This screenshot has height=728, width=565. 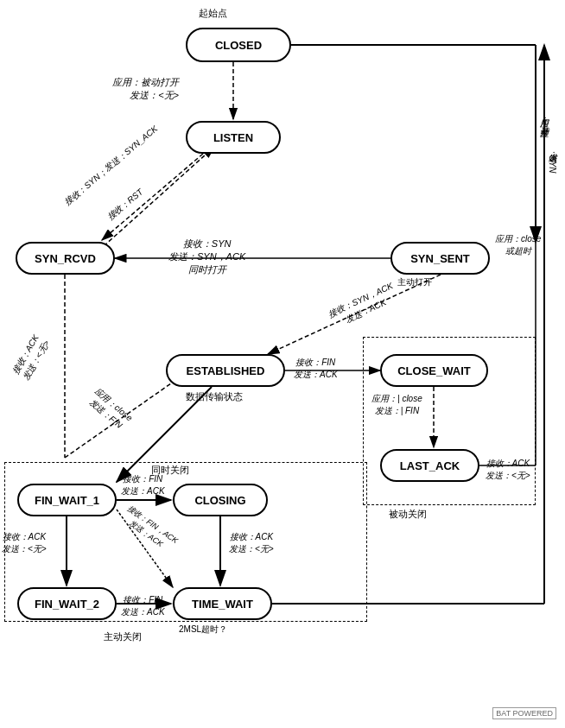 I want to click on label-2msl: 2MSL超时？, so click(x=203, y=630).